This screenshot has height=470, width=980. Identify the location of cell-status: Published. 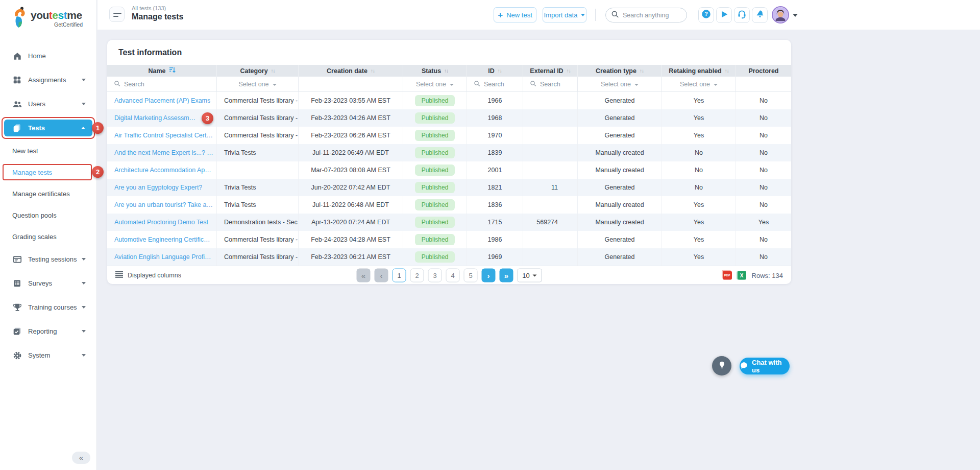
(435, 187).